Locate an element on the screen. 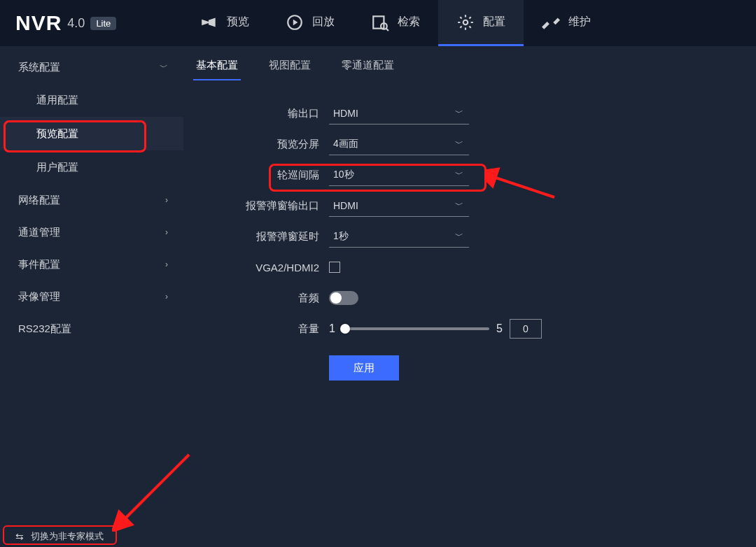 This screenshot has height=547, width=756. sidebar-group-rs232: RS232配置 is located at coordinates (92, 329).